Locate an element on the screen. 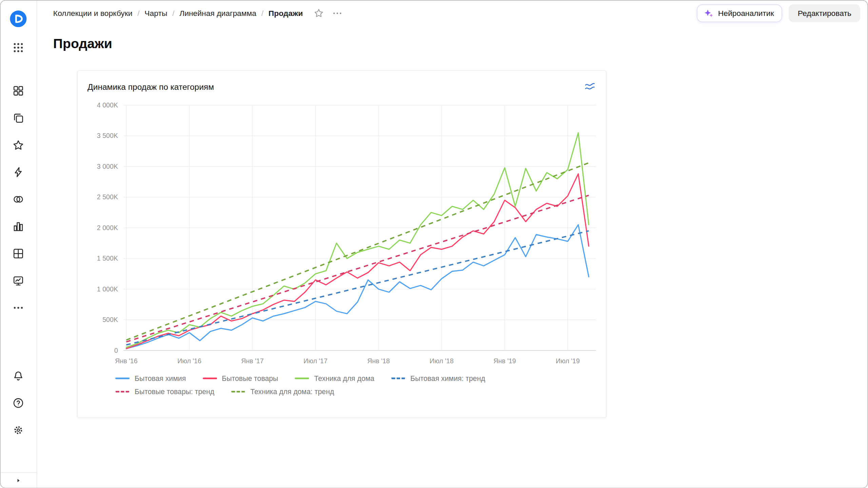  legend-item: Техника для дома: тренд is located at coordinates (282, 392).